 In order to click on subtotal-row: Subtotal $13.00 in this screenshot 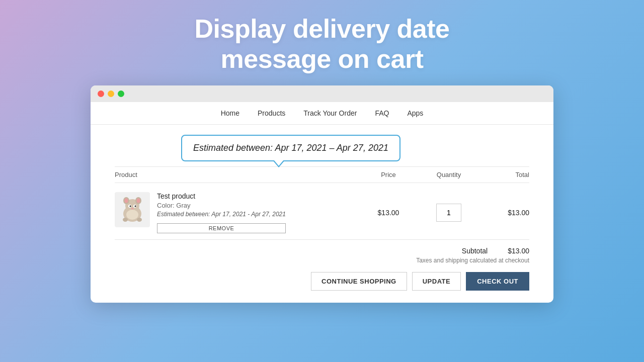, I will do `click(496, 251)`.